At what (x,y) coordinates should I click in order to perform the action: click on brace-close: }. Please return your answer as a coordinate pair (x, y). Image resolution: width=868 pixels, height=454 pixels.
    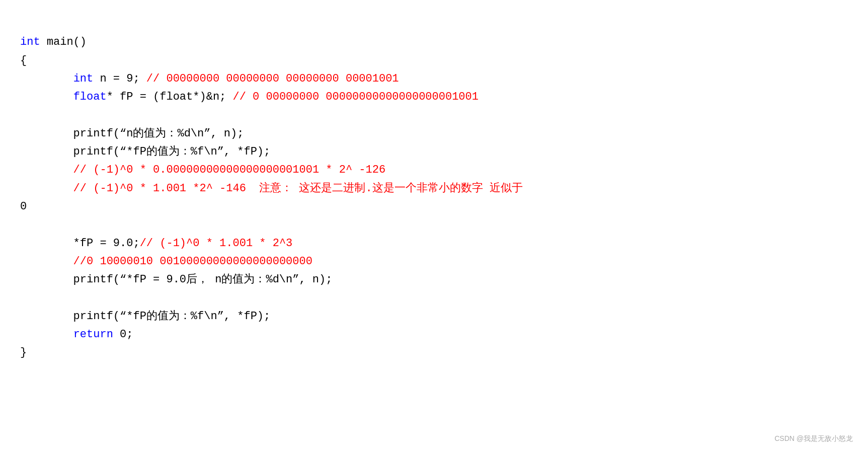
    Looking at the image, I should click on (23, 352).